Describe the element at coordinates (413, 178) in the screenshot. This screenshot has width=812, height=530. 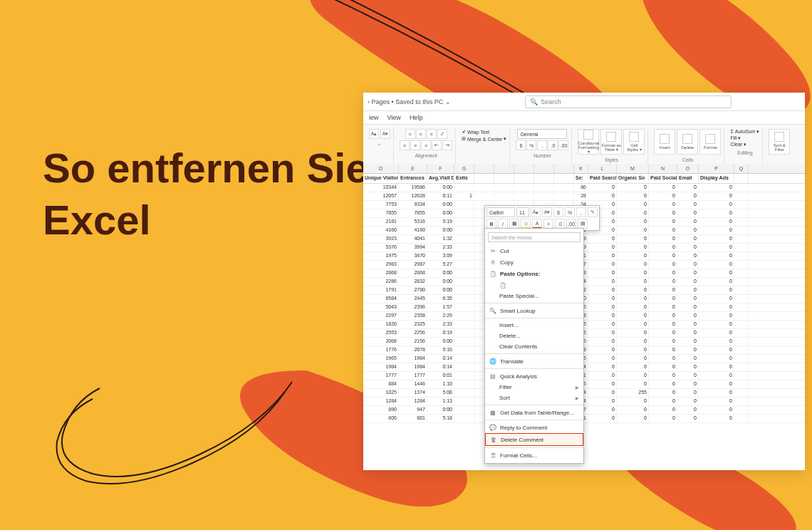
I see `data-column-header: Entrances` at that location.